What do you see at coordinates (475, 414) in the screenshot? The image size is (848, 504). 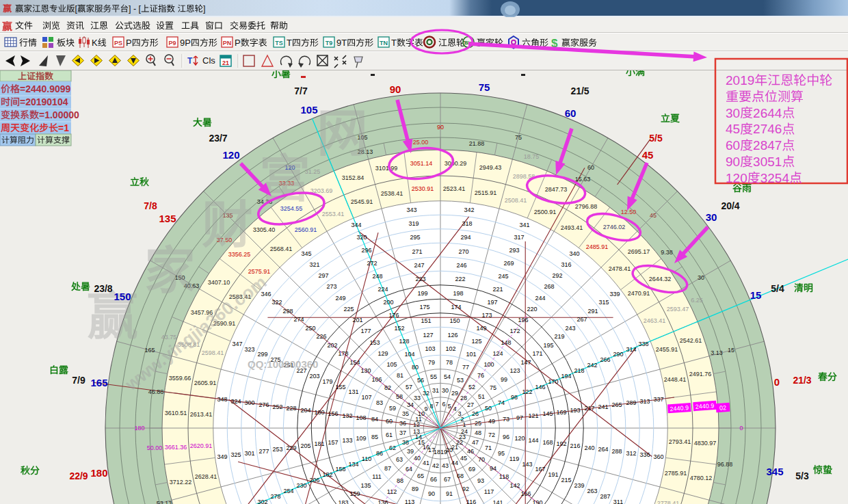 I see `svg-text: 26` at bounding box center [475, 414].